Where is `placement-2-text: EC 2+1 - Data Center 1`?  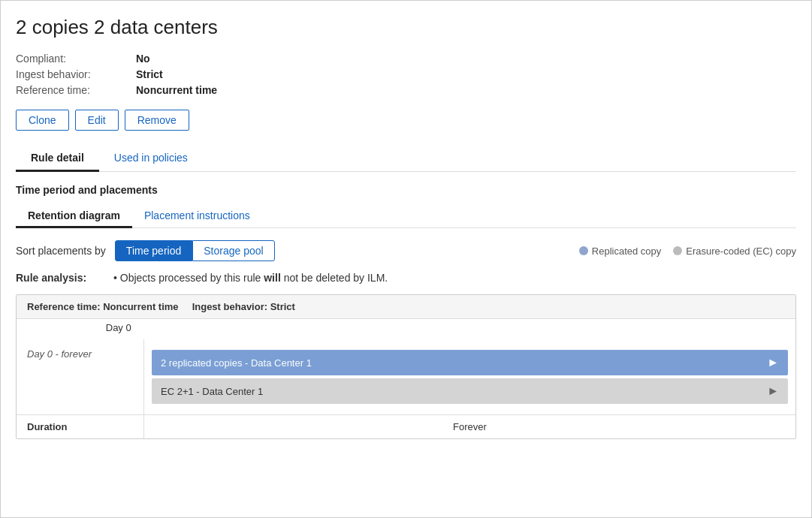 placement-2-text: EC 2+1 - Data Center 1 is located at coordinates (212, 392).